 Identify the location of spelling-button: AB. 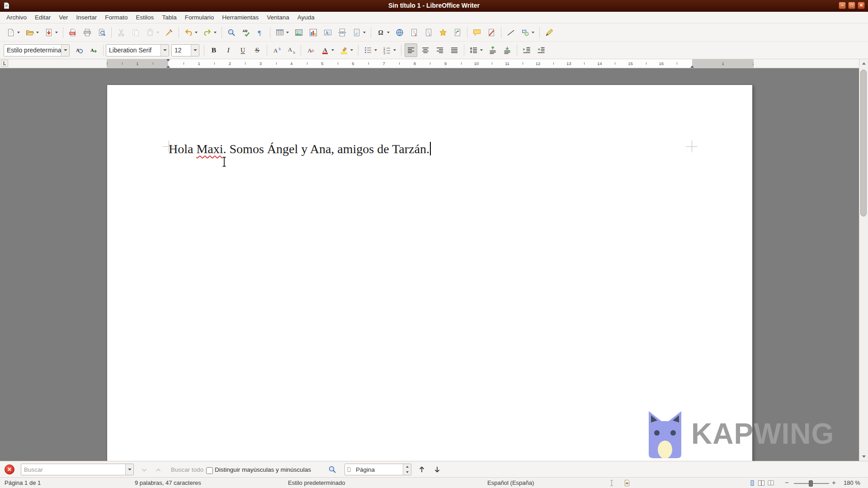
(246, 33).